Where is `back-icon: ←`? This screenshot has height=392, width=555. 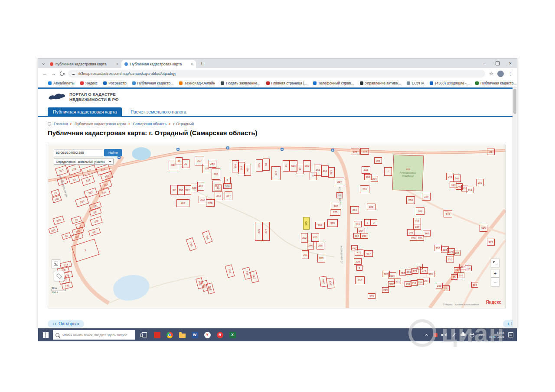 back-icon: ← is located at coordinates (45, 74).